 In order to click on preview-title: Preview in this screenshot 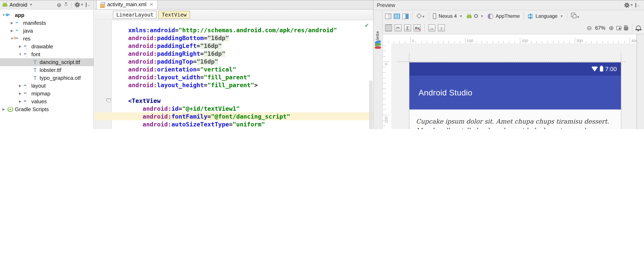, I will do `click(386, 5)`.